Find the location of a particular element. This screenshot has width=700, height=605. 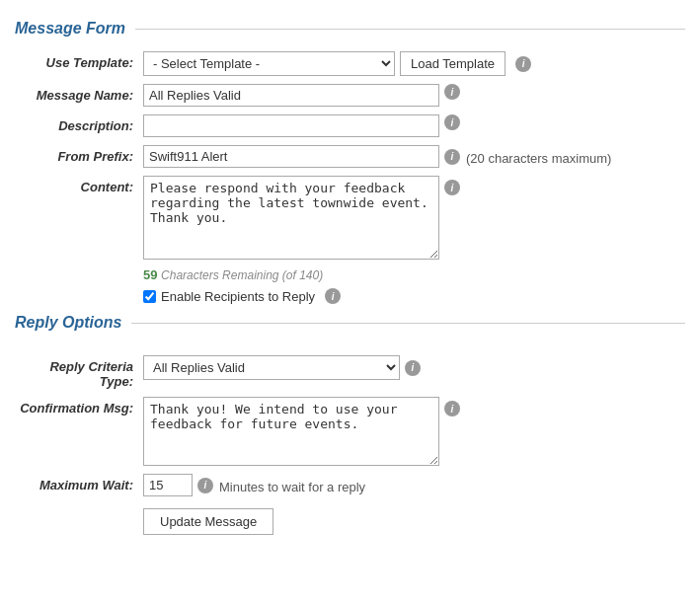

section-divider is located at coordinates (411, 30).